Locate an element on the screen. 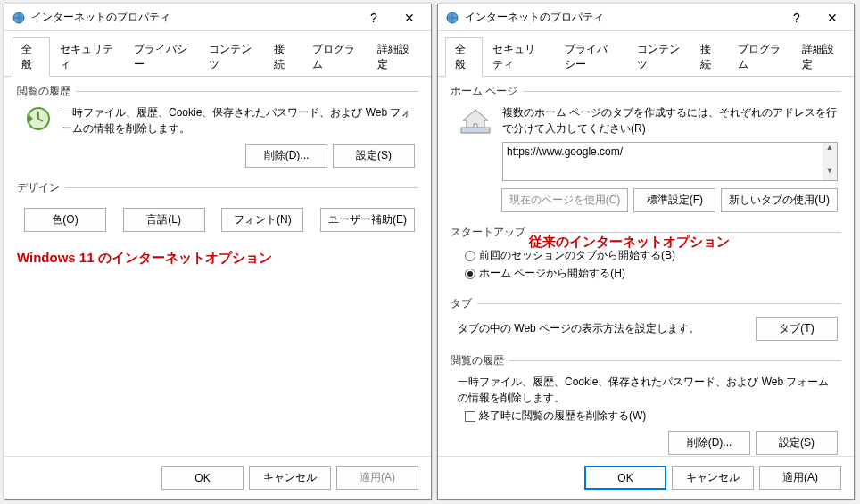 The image size is (860, 504). annotation-text: Windows 11 のインターネットオプション is located at coordinates (218, 259).